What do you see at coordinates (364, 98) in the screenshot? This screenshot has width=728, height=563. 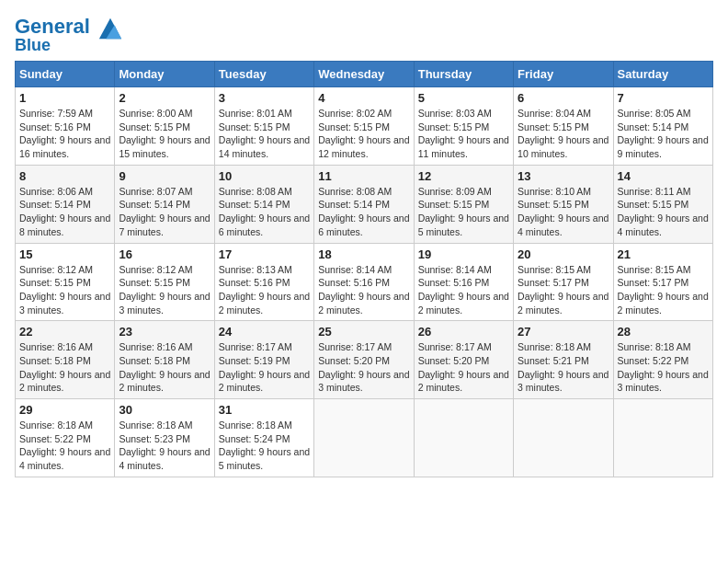 I see `day-number: 4` at bounding box center [364, 98].